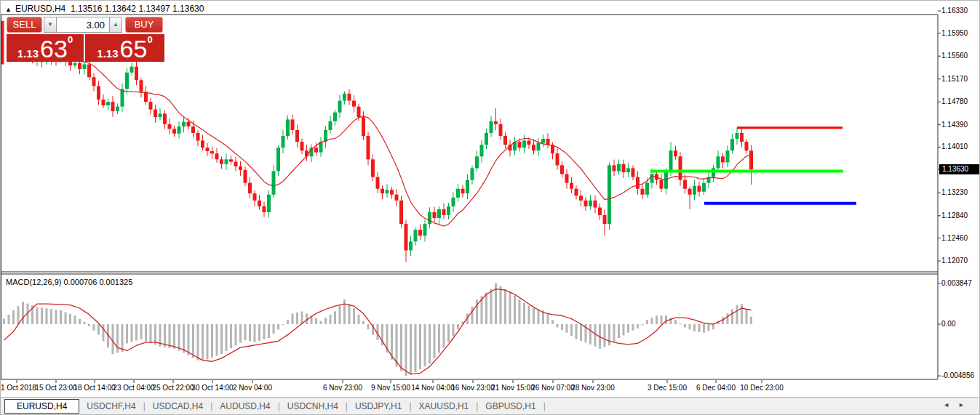 The width and height of the screenshot is (980, 415). Describe the element at coordinates (378, 406) in the screenshot. I see `tab-usdjpy-h1: USDJPY,H1` at that location.